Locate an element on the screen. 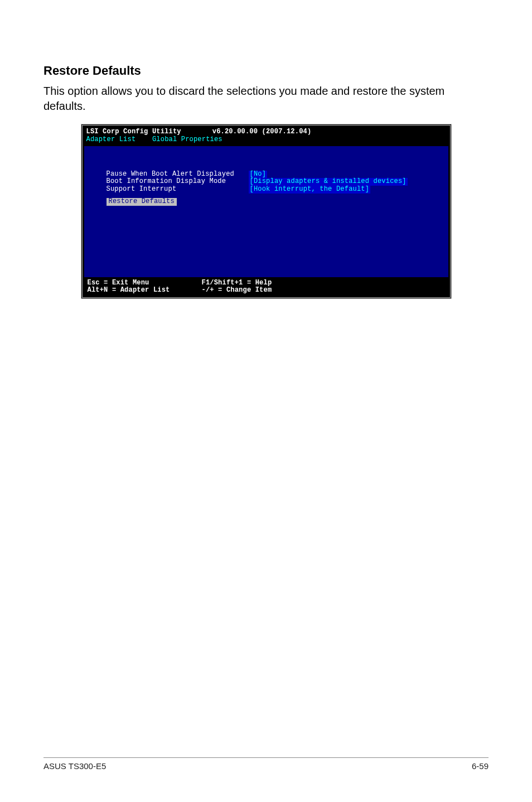 The height and width of the screenshot is (802, 532). breadcrumb-root: Adapter List is located at coordinates (112, 139).